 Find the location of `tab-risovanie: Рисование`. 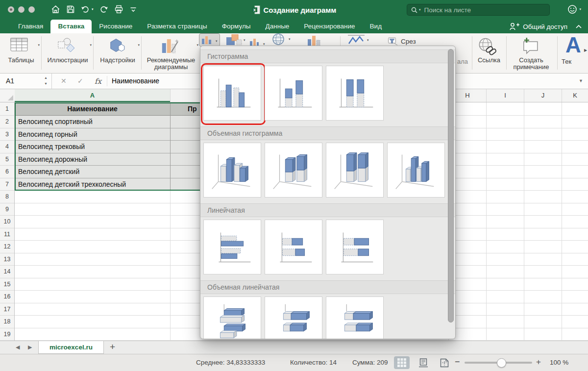

tab-risovanie: Рисование is located at coordinates (116, 26).